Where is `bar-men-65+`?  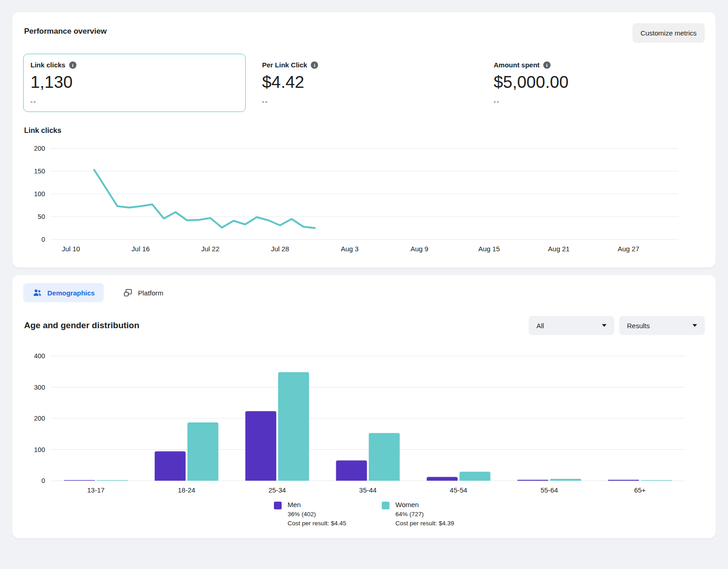
bar-men-65+ is located at coordinates (623, 480).